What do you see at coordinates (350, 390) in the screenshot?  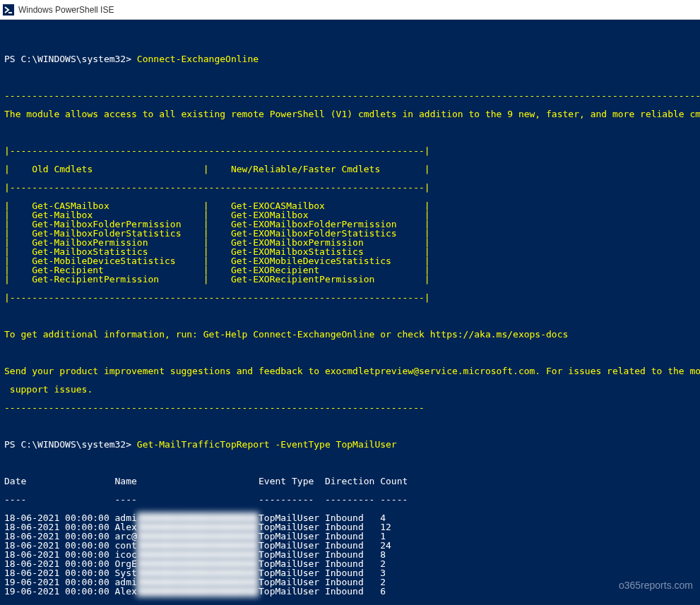 I see `feedback-line-2: support issues.` at bounding box center [350, 390].